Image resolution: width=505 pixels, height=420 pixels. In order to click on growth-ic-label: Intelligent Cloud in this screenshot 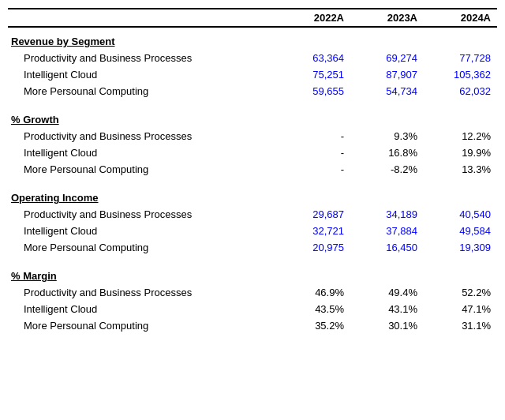, I will do `click(142, 153)`.